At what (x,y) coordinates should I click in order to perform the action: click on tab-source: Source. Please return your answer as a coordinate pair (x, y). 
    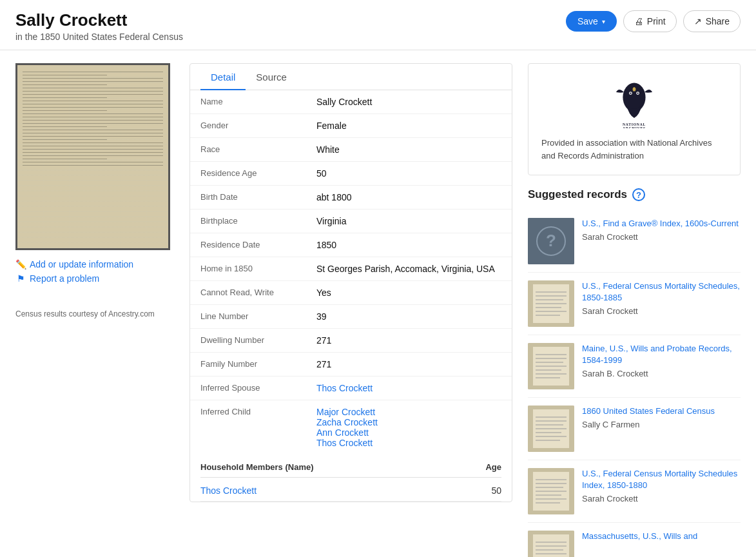
    Looking at the image, I should click on (271, 77).